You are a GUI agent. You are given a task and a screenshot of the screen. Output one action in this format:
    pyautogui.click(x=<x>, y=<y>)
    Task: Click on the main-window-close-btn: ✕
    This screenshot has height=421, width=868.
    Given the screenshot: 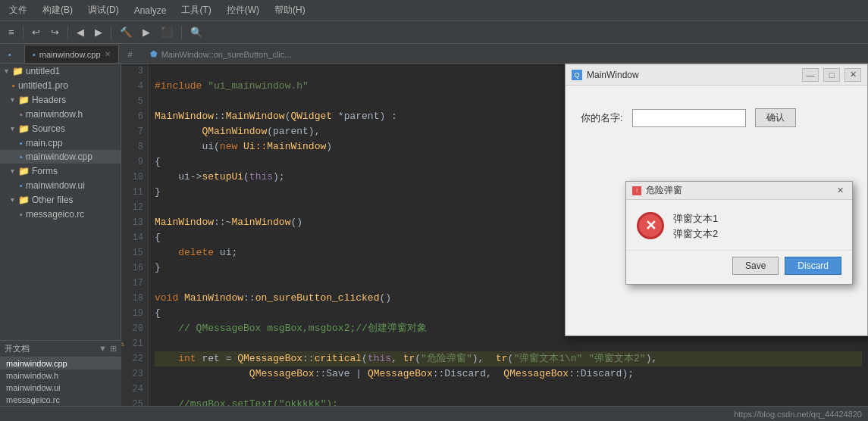 What is the action you would take?
    pyautogui.click(x=853, y=75)
    